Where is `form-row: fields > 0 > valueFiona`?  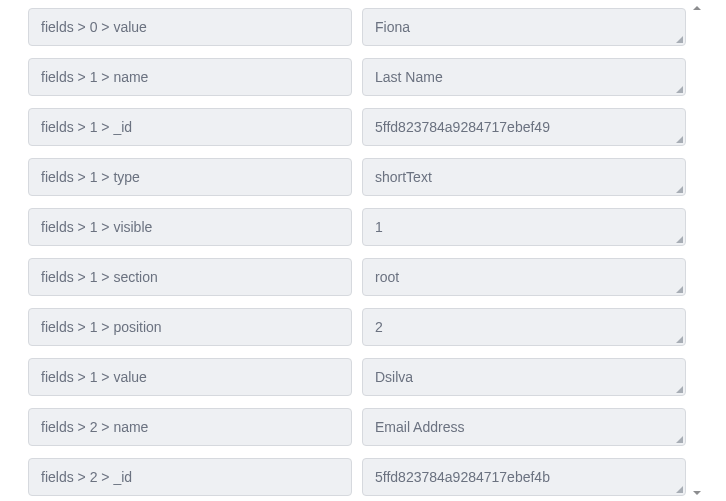
form-row: fields > 0 > valueFiona is located at coordinates (357, 27).